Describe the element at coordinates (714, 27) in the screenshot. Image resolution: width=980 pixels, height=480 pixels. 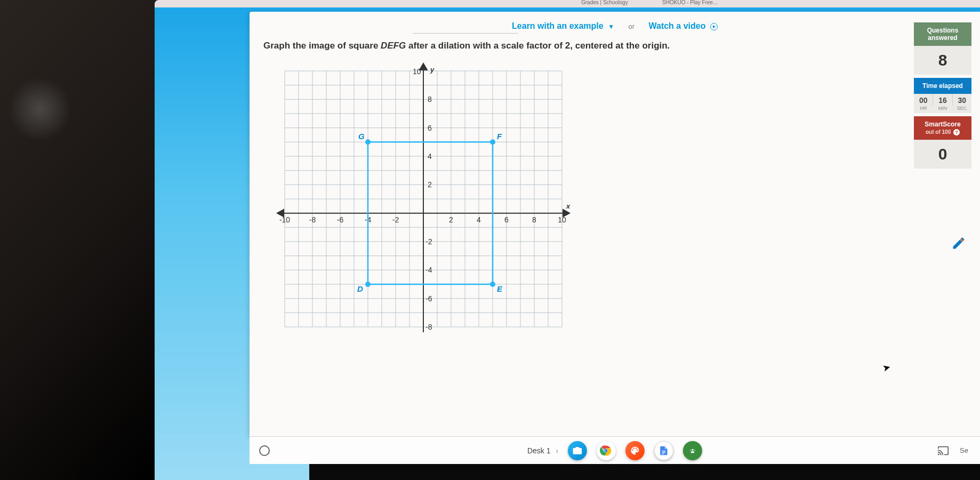
I see `play-circle-icon` at that location.